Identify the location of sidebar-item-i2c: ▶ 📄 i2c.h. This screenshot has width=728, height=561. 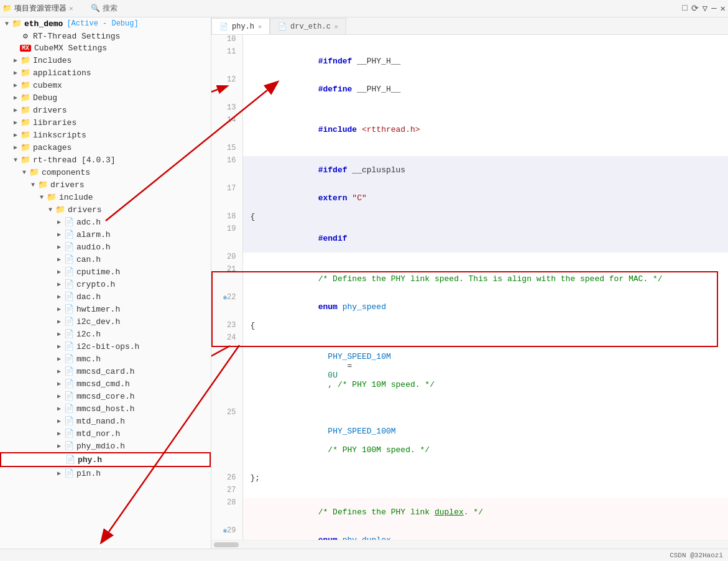
(106, 334).